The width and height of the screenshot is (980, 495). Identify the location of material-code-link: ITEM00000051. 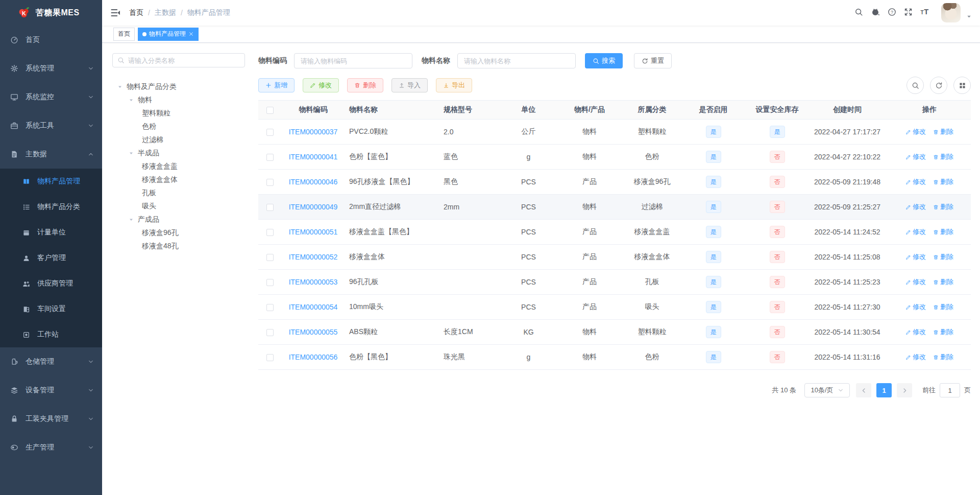
(313, 232).